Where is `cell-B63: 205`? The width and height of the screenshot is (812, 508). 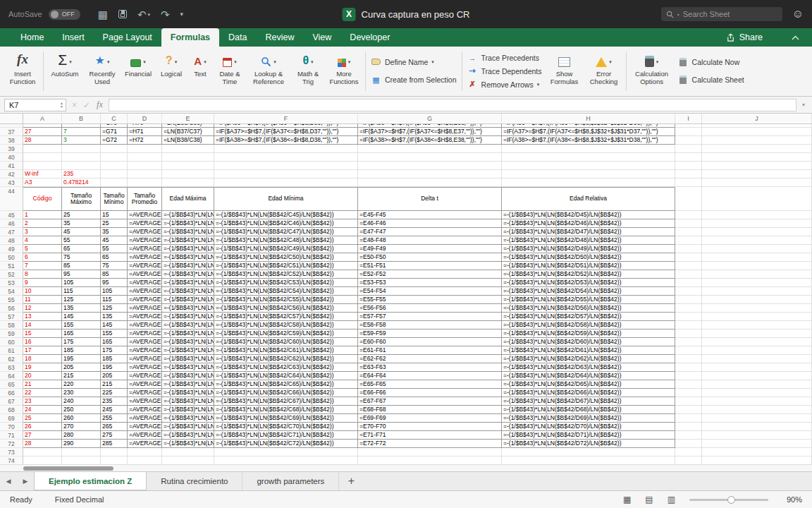 cell-B63: 205 is located at coordinates (82, 368).